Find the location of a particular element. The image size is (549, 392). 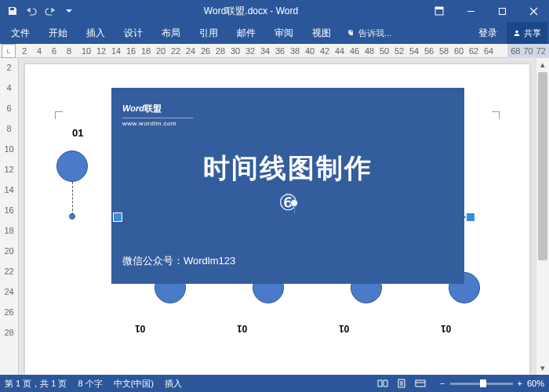

title-bar: Word联盟.docx - Word is located at coordinates (274, 11).